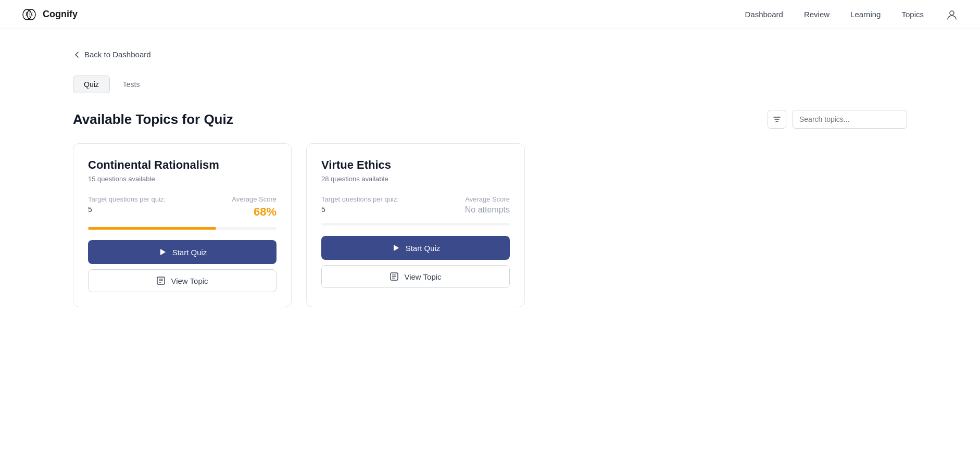 Image resolution: width=980 pixels, height=451 pixels. What do you see at coordinates (182, 281) in the screenshot?
I see `view-topic-button-1: View Topic` at bounding box center [182, 281].